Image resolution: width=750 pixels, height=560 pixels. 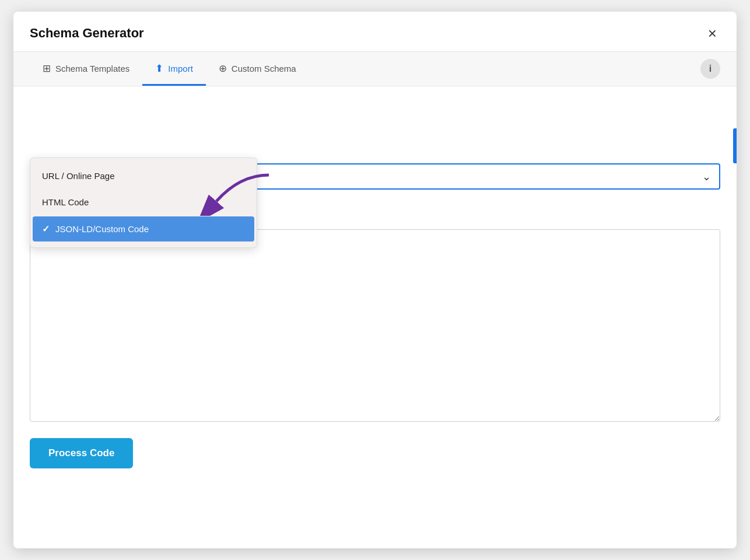 What do you see at coordinates (143, 229) in the screenshot?
I see `dropdown-item-jsonld: ✓ JSON-LD/Custom Code` at bounding box center [143, 229].